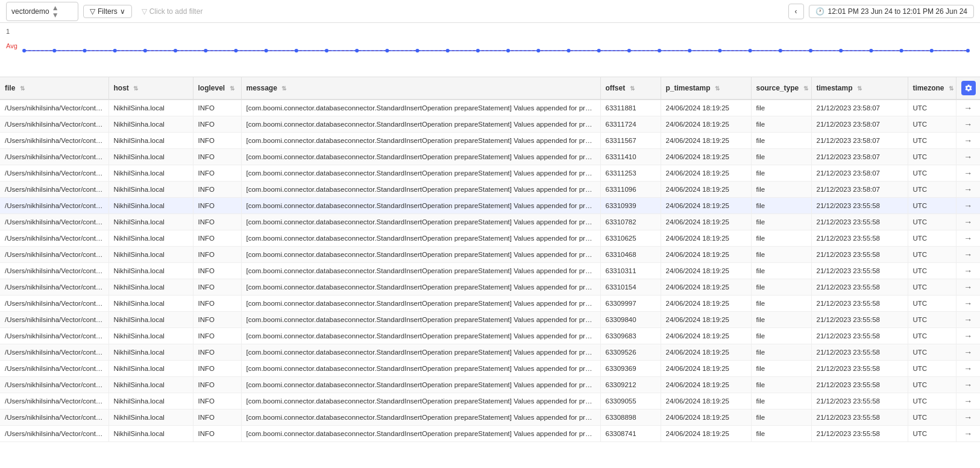  What do you see at coordinates (630, 88) in the screenshot?
I see `col-header-offset: offset ⇅` at bounding box center [630, 88].